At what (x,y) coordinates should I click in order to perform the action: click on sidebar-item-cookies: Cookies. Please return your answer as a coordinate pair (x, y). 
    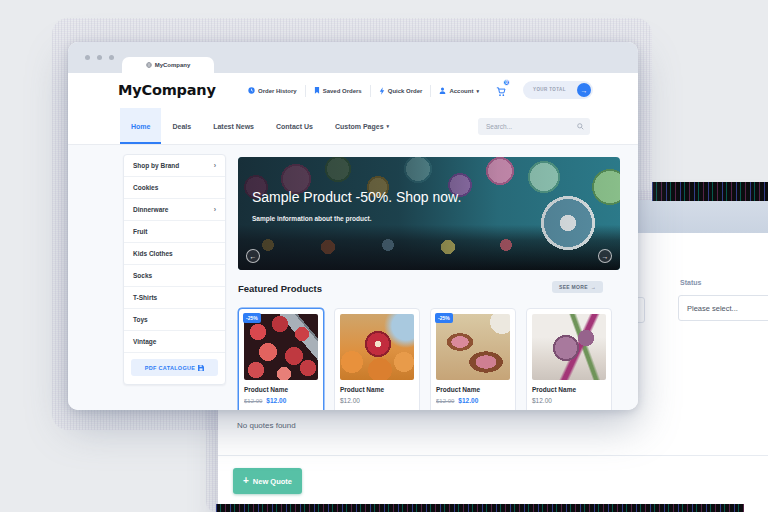
    Looking at the image, I should click on (174, 188).